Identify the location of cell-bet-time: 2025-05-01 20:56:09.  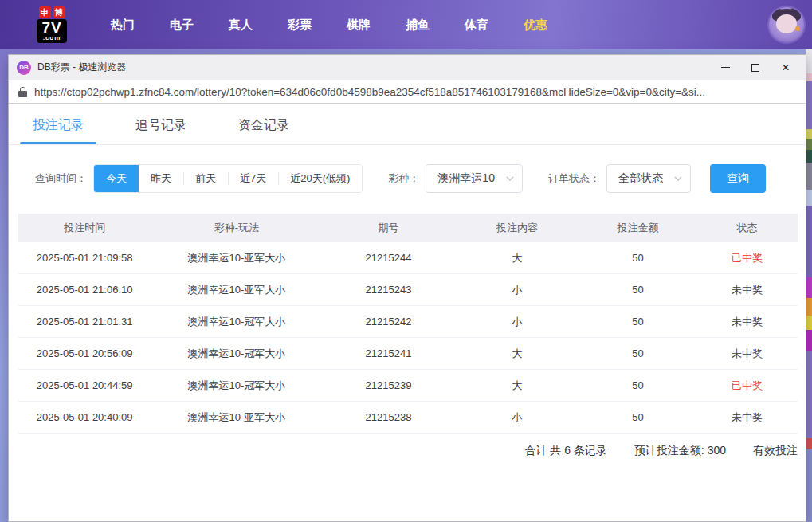
(84, 354).